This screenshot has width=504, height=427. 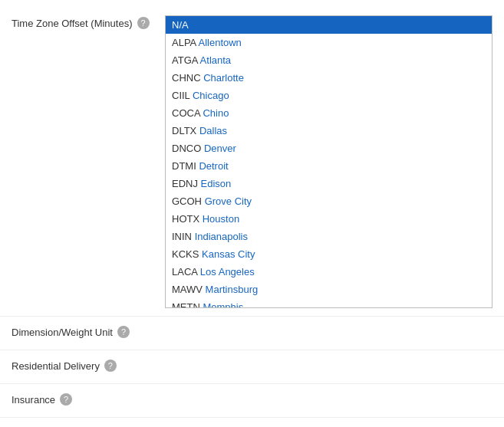 What do you see at coordinates (88, 331) in the screenshot?
I see `dimension-weight-label: Dimension/Weight Unit ?` at bounding box center [88, 331].